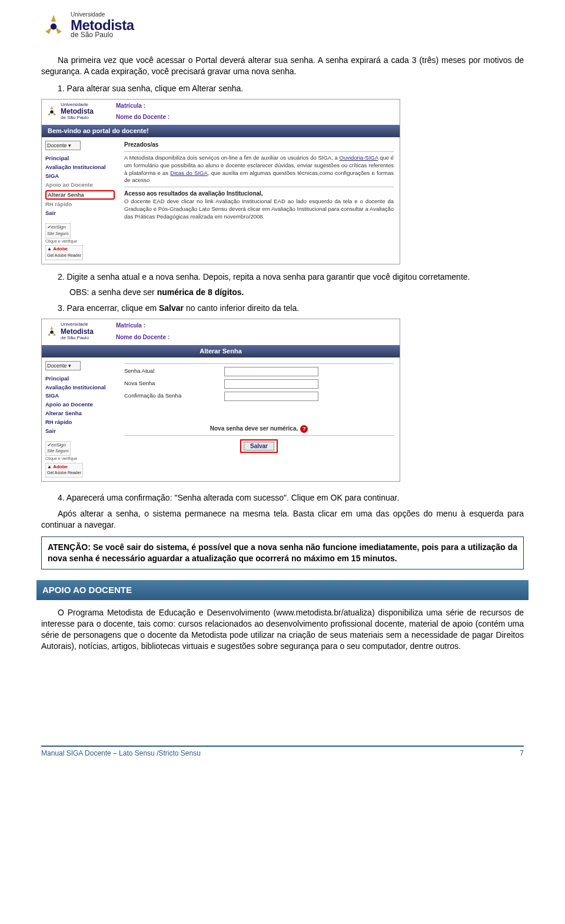  I want to click on intro-paragraph: Na primeira vez que você acessar o Porta…, so click(282, 66).